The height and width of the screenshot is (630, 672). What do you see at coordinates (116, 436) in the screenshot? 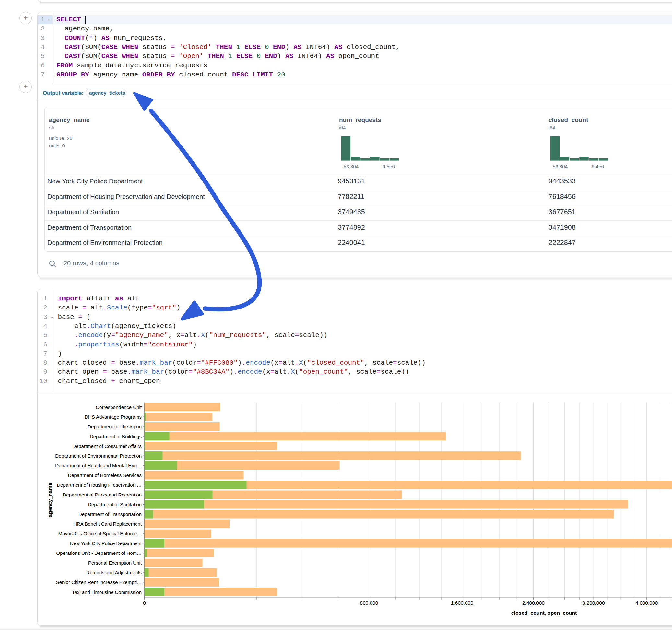
I see `svg-text: Department of Buildings` at bounding box center [116, 436].